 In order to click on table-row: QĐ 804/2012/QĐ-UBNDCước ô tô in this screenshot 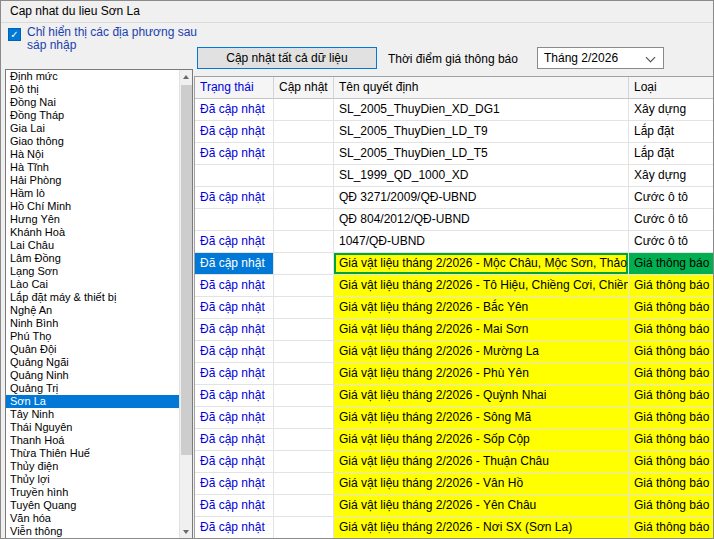, I will do `click(454, 220)`.